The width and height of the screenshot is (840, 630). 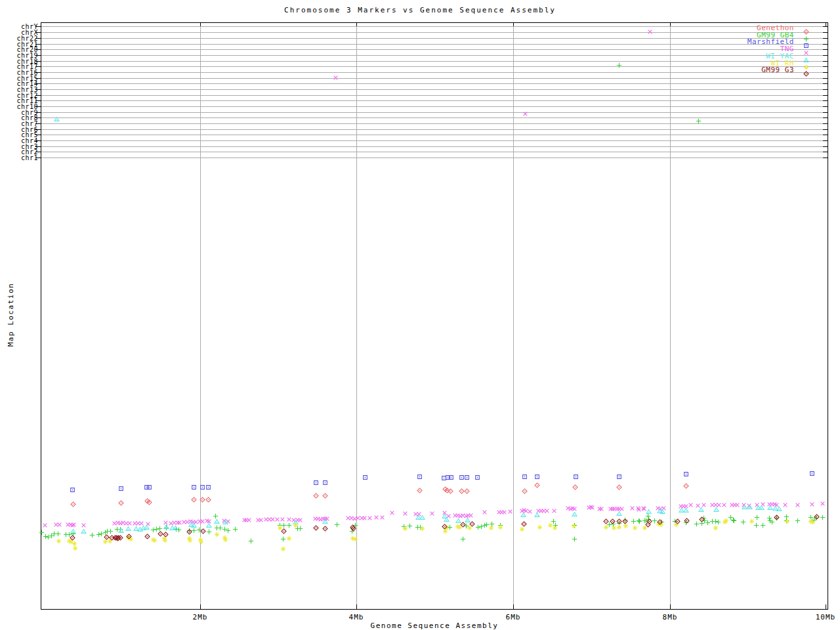 I want to click on x-axis-label: Genome Sequence Assembly, so click(x=420, y=626).